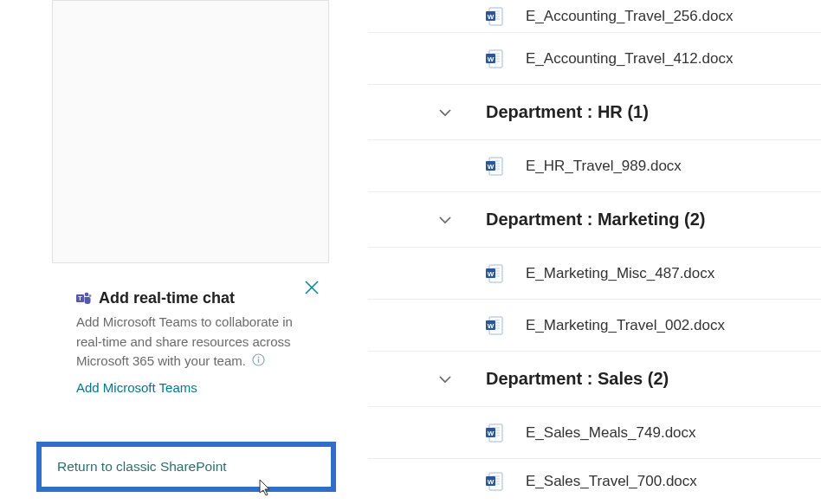 This screenshot has height=504, width=821. Describe the element at coordinates (594, 113) in the screenshot. I see `group-header-hr: Department : HR (1)` at that location.